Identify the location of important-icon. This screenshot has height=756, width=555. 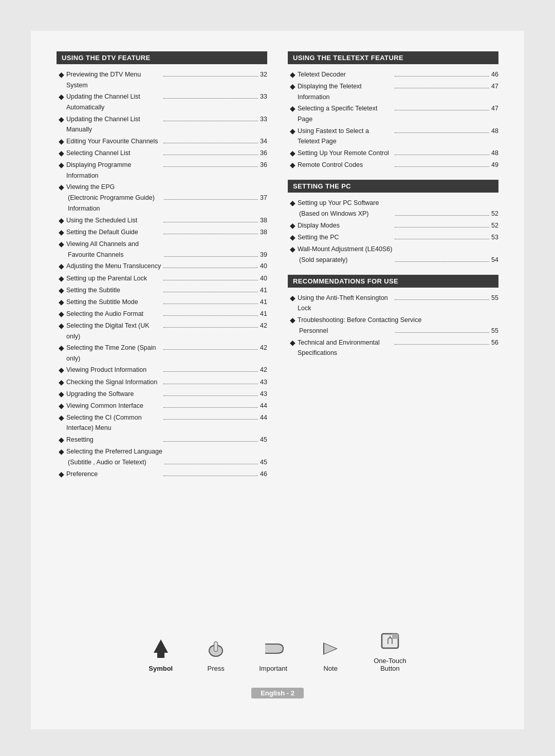
(273, 649).